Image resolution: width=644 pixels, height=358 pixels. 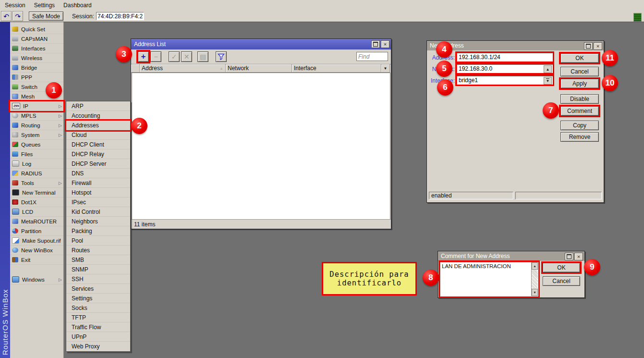 What do you see at coordinates (98, 270) in the screenshot?
I see `submenu-item-snmp: SNMP` at bounding box center [98, 270].